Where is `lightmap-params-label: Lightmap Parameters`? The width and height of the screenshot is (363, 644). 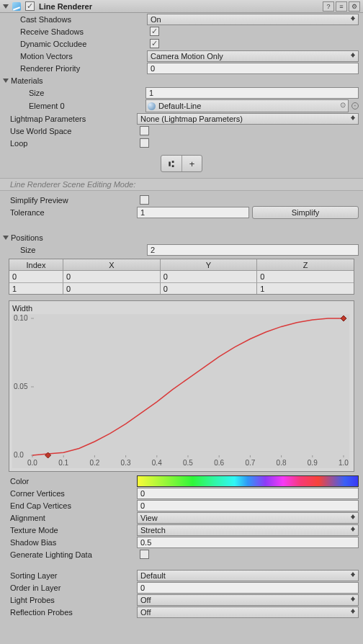 lightmap-params-label: Lightmap Parameters is located at coordinates (73, 119).